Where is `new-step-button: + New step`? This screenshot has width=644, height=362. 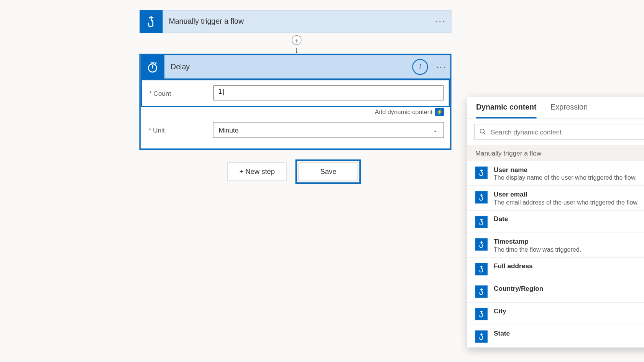 new-step-button: + New step is located at coordinates (257, 172).